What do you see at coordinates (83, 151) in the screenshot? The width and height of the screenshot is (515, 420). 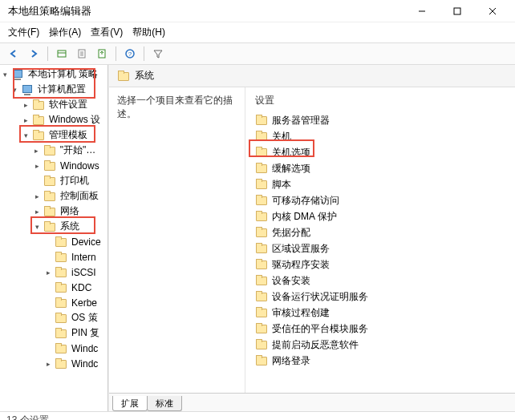 I see `tree-label: "开始"菜单` at bounding box center [83, 151].